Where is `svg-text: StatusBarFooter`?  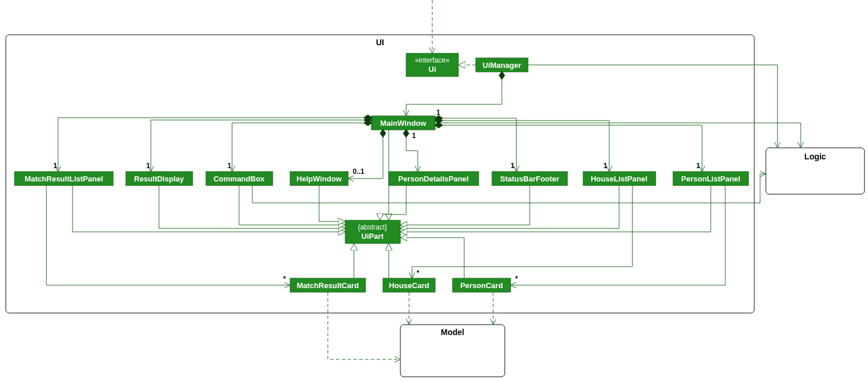 svg-text: StatusBarFooter is located at coordinates (530, 179).